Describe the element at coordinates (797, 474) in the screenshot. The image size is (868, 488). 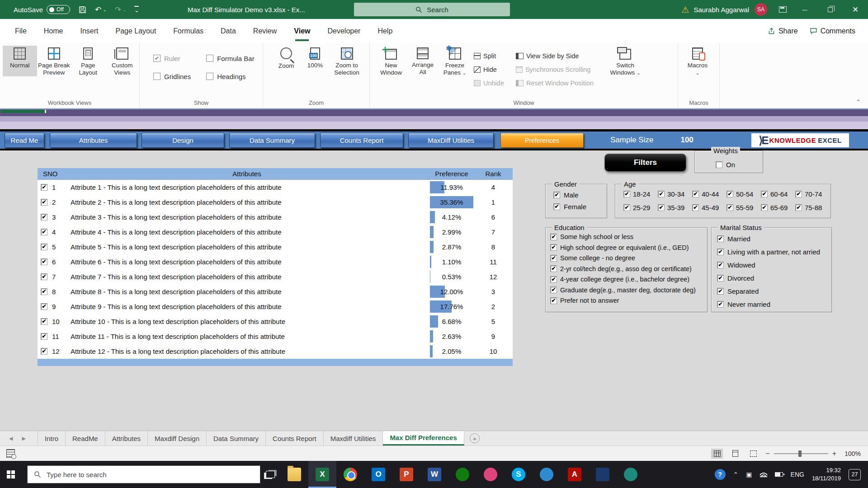
I see `language-indicator: ENG` at that location.